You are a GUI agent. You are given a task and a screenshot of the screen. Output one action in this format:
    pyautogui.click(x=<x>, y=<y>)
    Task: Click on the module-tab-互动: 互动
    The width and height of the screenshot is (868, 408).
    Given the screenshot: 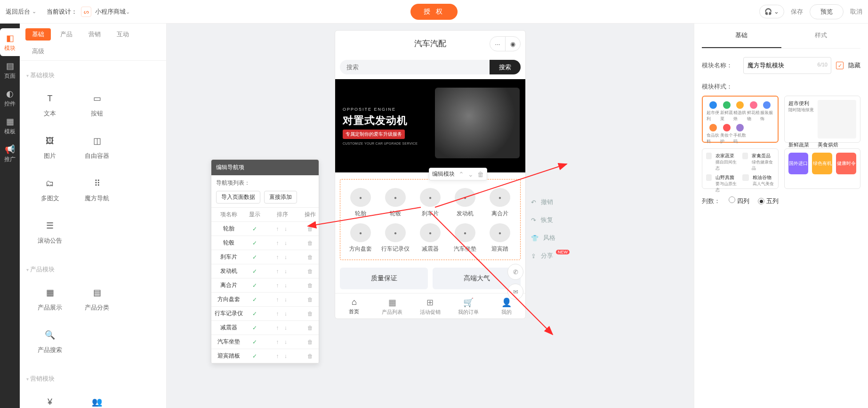 What is the action you would take?
    pyautogui.click(x=123, y=34)
    